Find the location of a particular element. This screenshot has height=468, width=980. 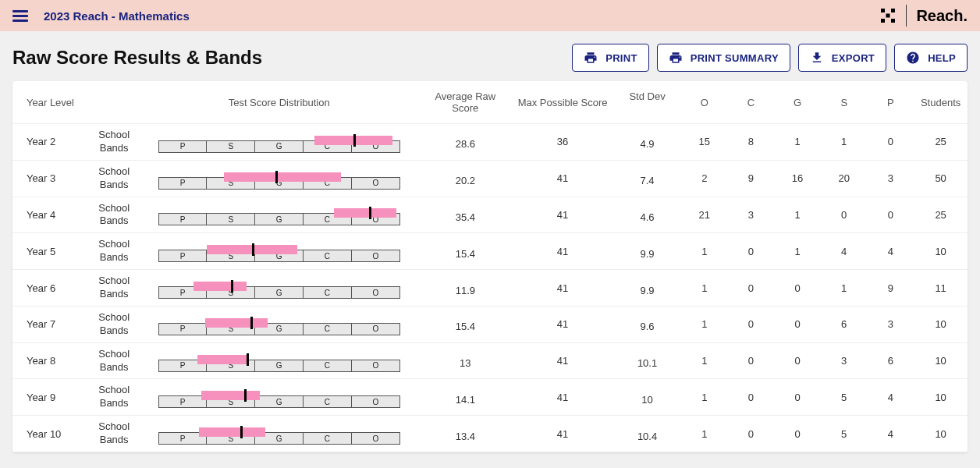

table-row: Year 2SchoolBandsPSGCO28.6364.915811025 is located at coordinates (490, 142).